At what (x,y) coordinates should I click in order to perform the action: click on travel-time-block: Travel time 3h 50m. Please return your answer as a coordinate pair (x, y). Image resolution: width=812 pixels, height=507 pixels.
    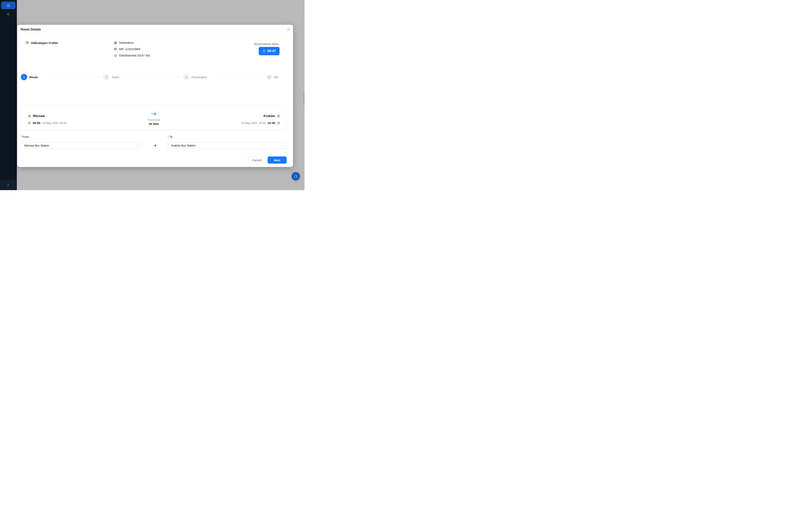
    Looking at the image, I should click on (154, 119).